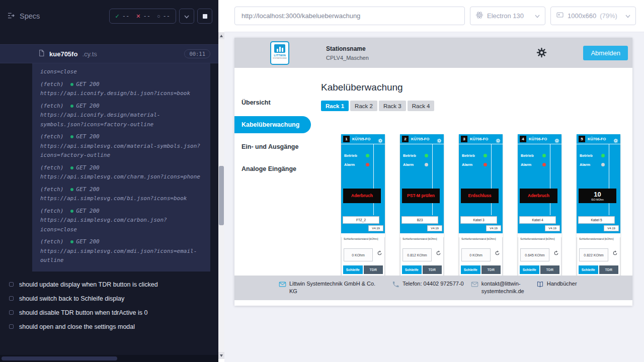 The width and height of the screenshot is (644, 362). What do you see at coordinates (434, 16) in the screenshot?
I see `browser-toolbar: http://localhost:3000/kabelueberwachung …` at bounding box center [434, 16].